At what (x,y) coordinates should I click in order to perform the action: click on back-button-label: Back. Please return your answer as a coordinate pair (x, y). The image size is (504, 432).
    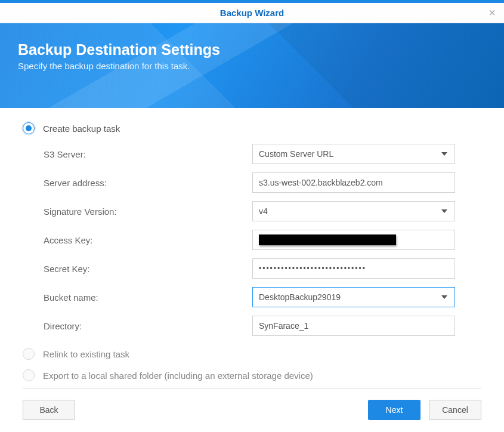
    Looking at the image, I should click on (49, 410).